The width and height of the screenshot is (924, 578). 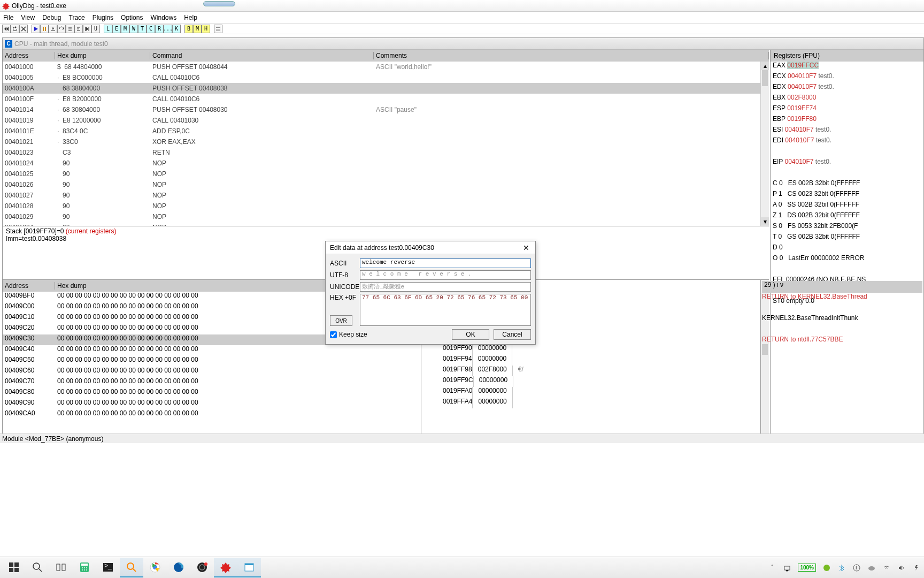 What do you see at coordinates (842, 357) in the screenshot?
I see `stack-comments-pane: 29 ) ι ν RETURN to KERNEL32.BaseThreadKE…` at bounding box center [842, 357].